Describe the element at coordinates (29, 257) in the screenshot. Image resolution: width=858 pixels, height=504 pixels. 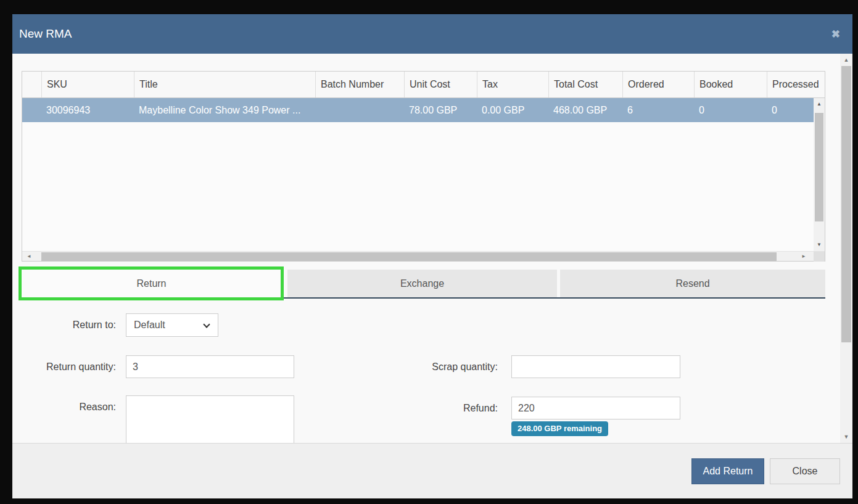
I see `scroll-left-icon: ◄` at that location.